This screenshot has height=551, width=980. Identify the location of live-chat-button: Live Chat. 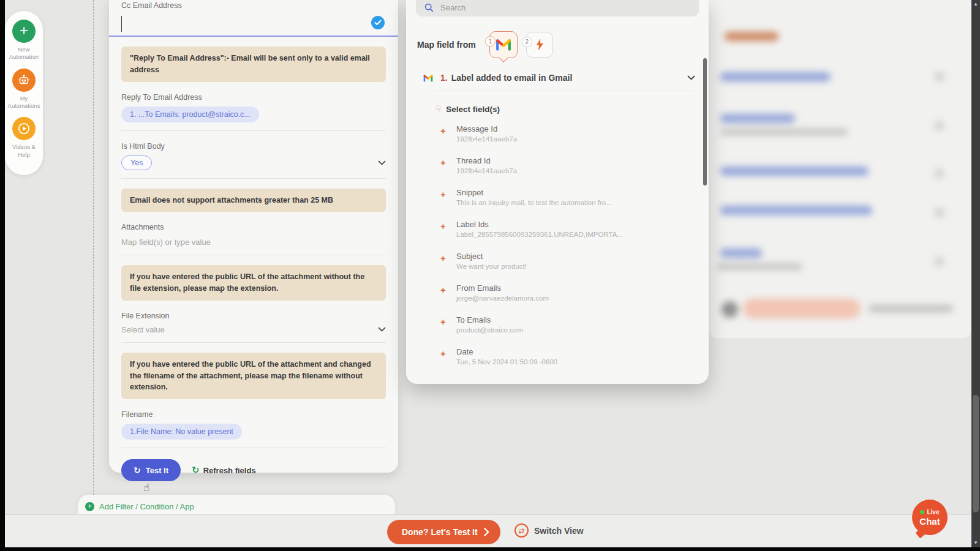
(930, 517).